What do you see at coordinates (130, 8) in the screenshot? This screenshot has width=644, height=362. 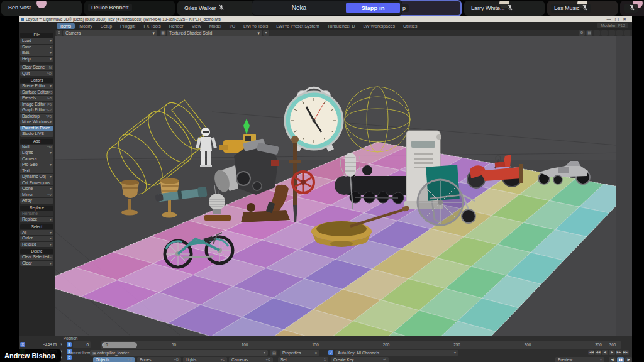 I see `participant-tile-deuce-bennett: Deuce Bennett` at bounding box center [130, 8].